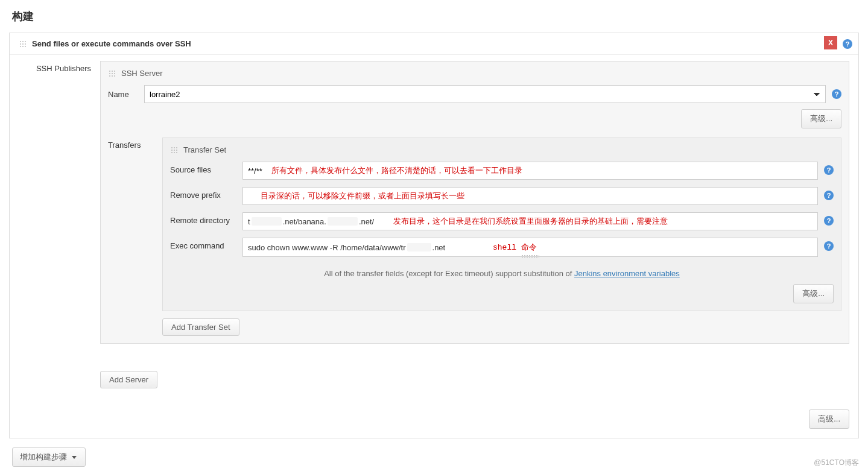  Describe the element at coordinates (831, 43) in the screenshot. I see `close-button: X` at that location.